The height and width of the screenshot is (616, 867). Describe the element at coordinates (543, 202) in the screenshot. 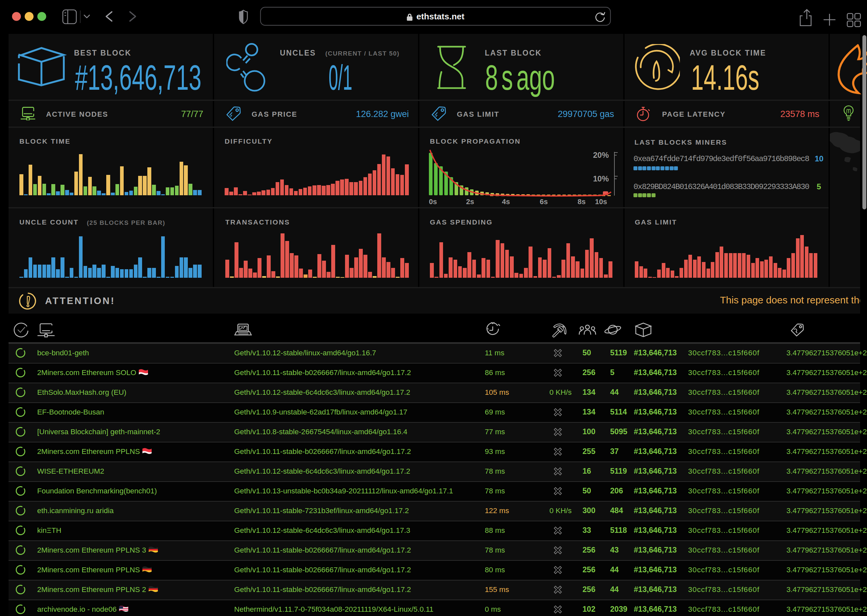

I see `svg-text: 6s` at that location.